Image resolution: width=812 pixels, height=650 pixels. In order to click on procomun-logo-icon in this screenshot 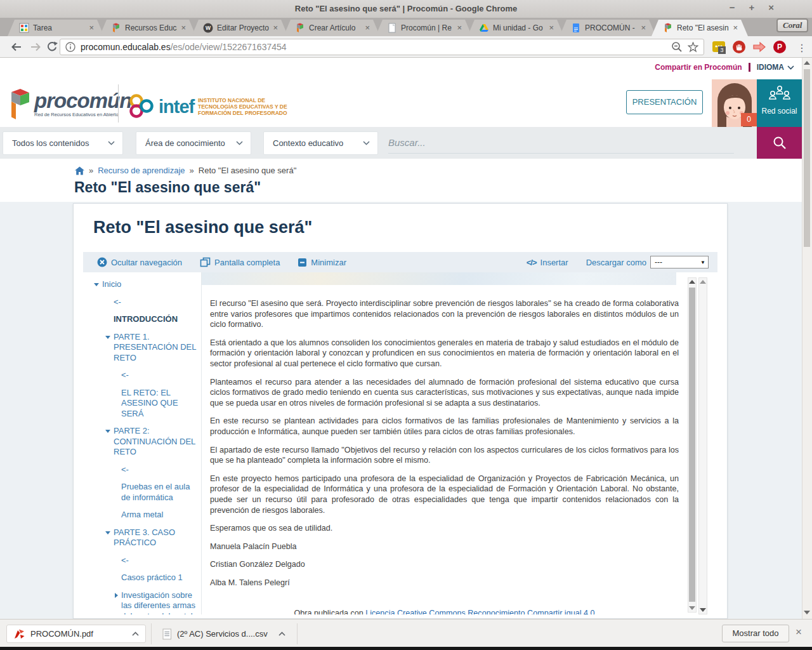, I will do `click(20, 104)`.